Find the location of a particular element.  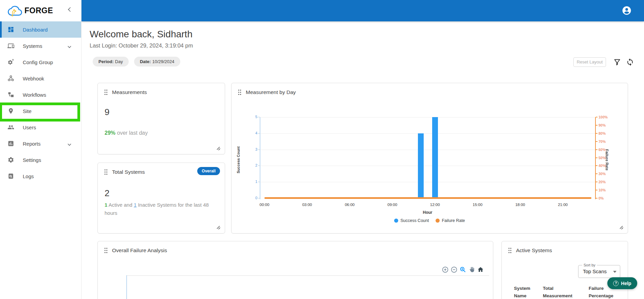

x-axis-tick-label: 00:00 is located at coordinates (264, 205).